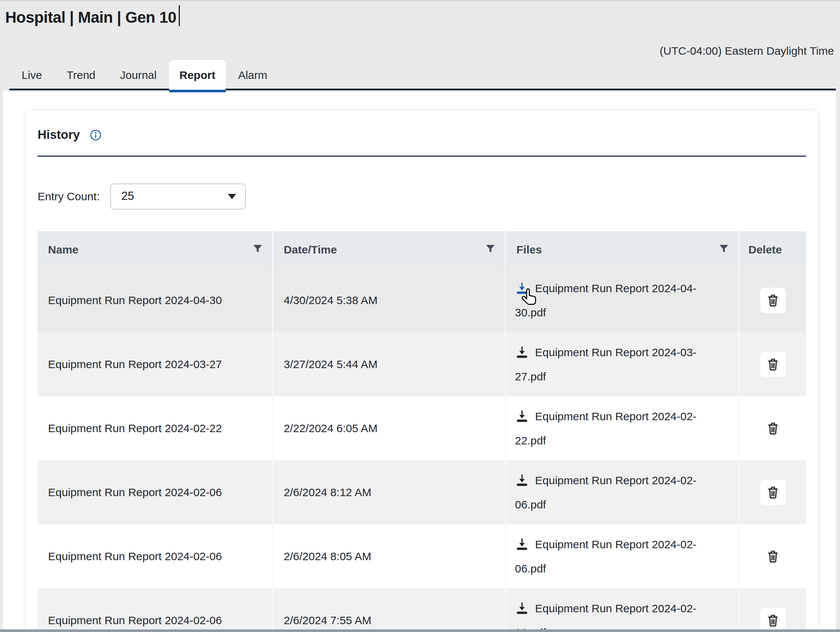 The width and height of the screenshot is (840, 632). Describe the element at coordinates (420, 631) in the screenshot. I see `window-edge-bottom` at that location.